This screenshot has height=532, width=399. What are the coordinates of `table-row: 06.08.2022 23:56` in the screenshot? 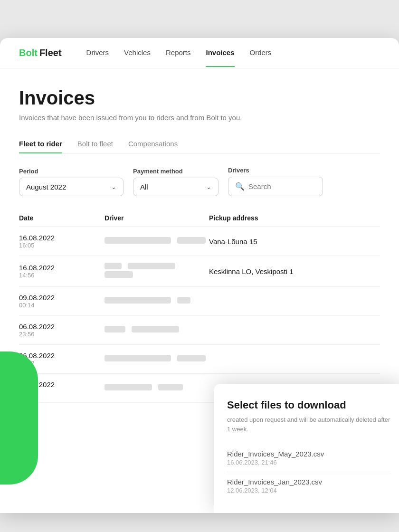 It's located at (200, 331).